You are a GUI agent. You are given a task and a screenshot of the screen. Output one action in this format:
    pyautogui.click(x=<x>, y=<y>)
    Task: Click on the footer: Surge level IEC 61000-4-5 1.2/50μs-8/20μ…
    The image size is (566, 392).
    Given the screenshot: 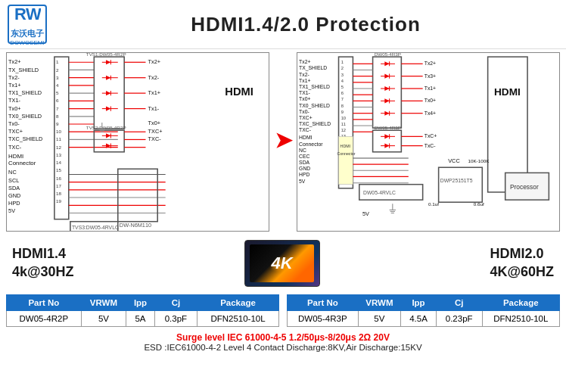 What is the action you would take?
    pyautogui.click(x=283, y=342)
    